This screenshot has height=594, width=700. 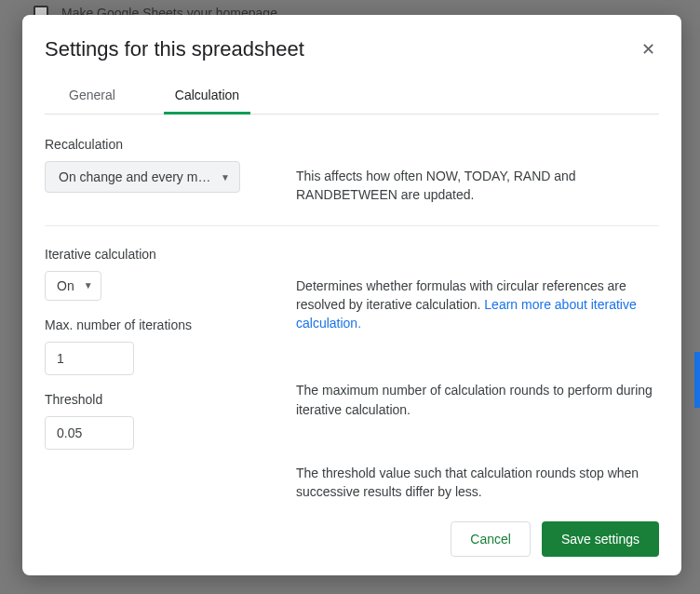 What do you see at coordinates (89, 433) in the screenshot?
I see `threshold-input` at bounding box center [89, 433].